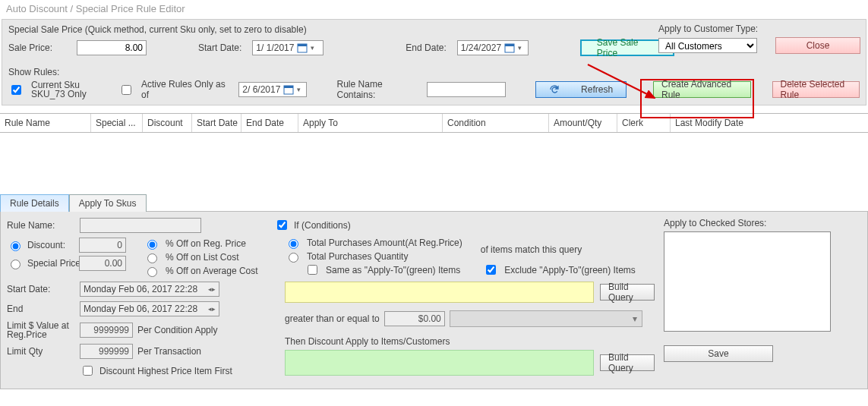  I want to click on build-query-then-button: Build Query, so click(627, 363).